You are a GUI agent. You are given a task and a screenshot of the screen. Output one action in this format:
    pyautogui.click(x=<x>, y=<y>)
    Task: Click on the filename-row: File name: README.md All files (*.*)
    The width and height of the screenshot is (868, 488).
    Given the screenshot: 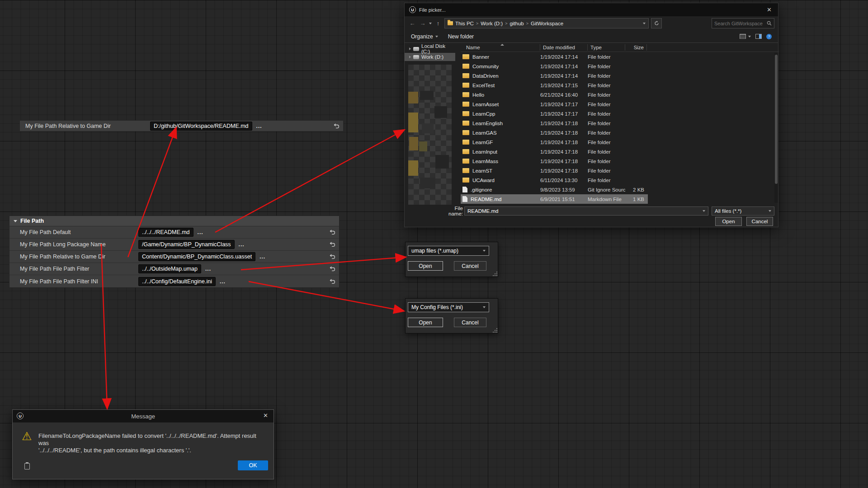 What is the action you would take?
    pyautogui.click(x=592, y=211)
    